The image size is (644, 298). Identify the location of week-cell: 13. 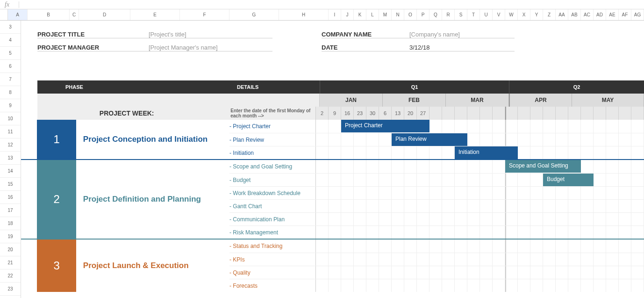
(398, 113).